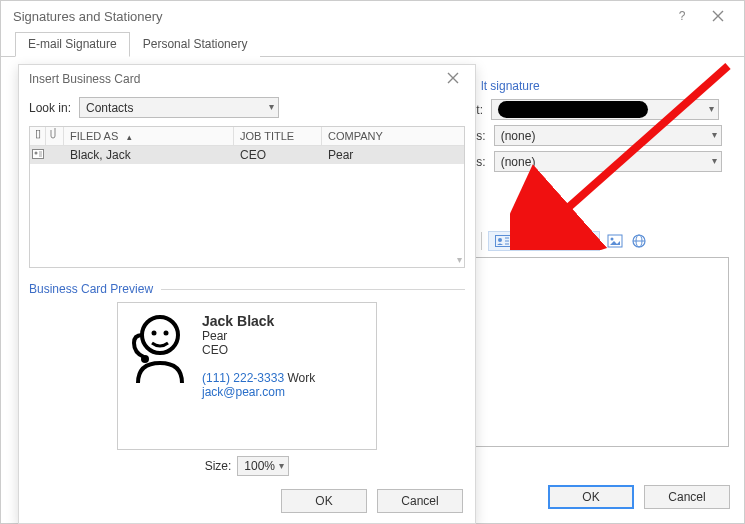 This screenshot has width=745, height=524. What do you see at coordinates (247, 136) in the screenshot?
I see `grid-header: ▯ FILED AS ▴ JOB TITLE COMPANY` at bounding box center [247, 136].